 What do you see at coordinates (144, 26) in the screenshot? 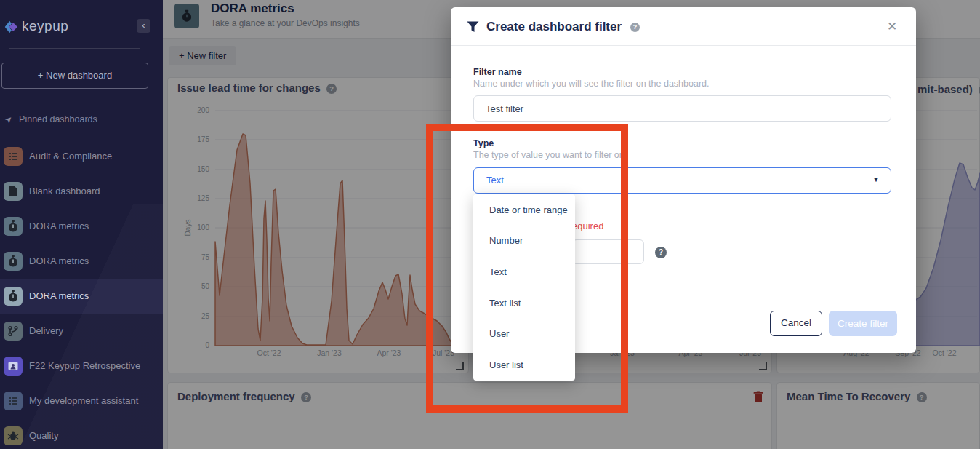
I see `sidebar-collapse-button: ‹` at bounding box center [144, 26].